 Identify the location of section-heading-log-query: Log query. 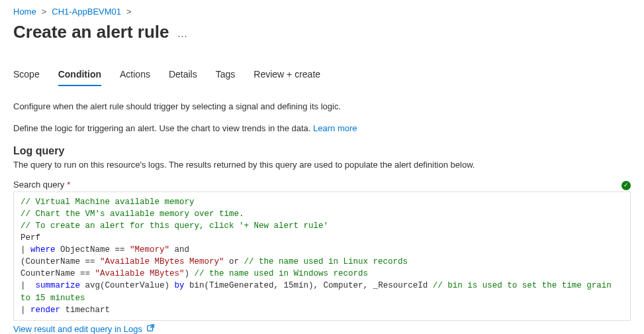
(322, 151).